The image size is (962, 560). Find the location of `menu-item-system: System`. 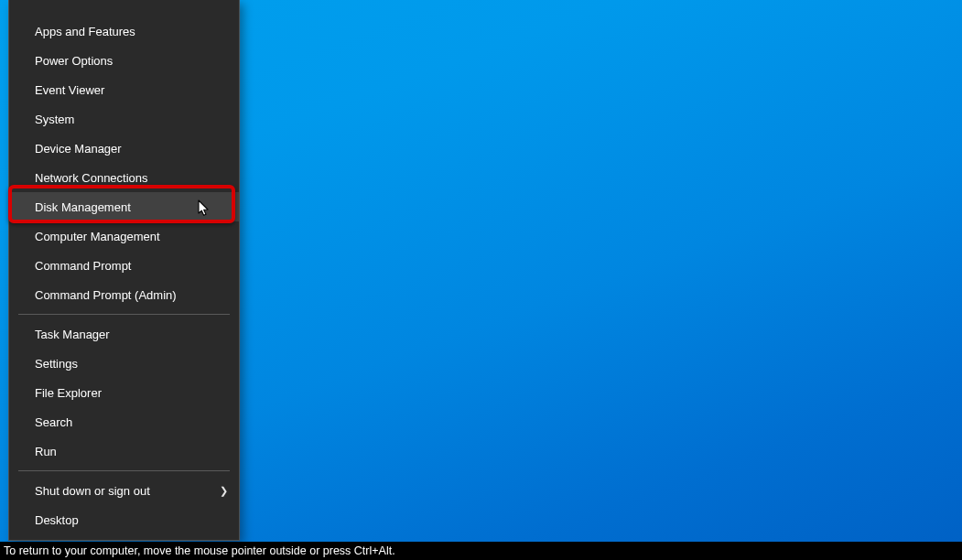

menu-item-system: System is located at coordinates (124, 119).